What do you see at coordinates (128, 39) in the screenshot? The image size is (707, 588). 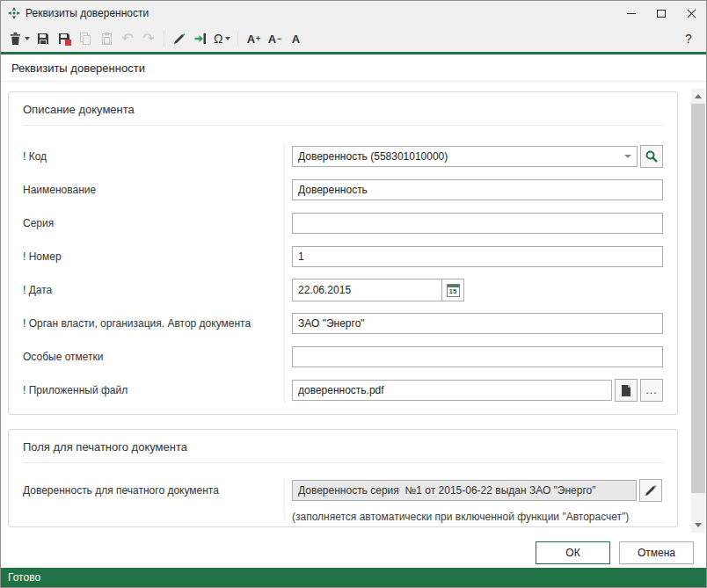 I see `undo-button: ↶` at bounding box center [128, 39].